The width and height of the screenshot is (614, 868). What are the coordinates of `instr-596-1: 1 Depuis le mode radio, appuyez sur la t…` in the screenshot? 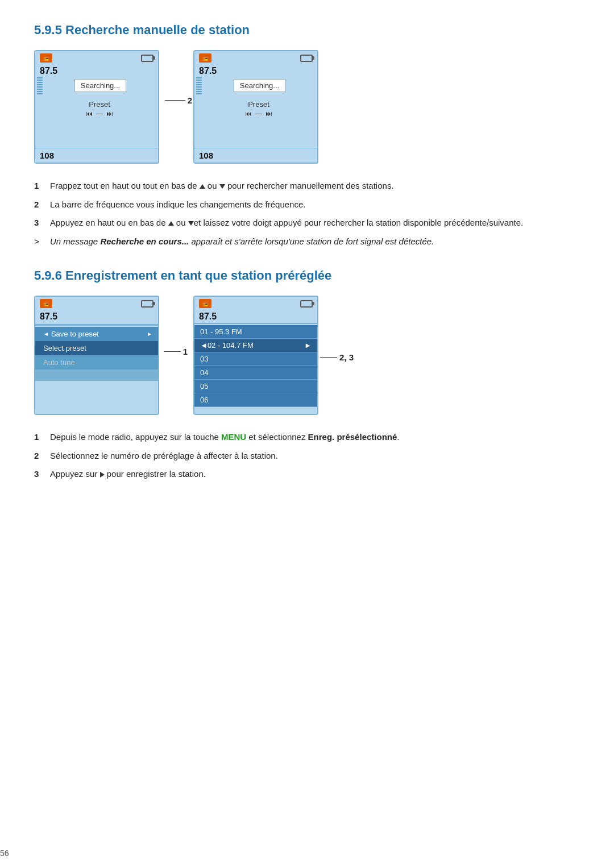 It's located at (307, 438).